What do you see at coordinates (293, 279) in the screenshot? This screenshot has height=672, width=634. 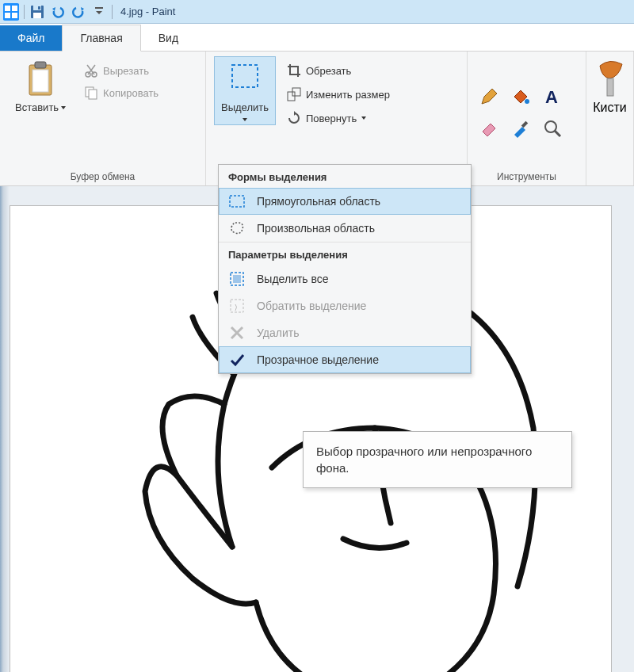 I see `select-all-label: Выделить все` at bounding box center [293, 279].